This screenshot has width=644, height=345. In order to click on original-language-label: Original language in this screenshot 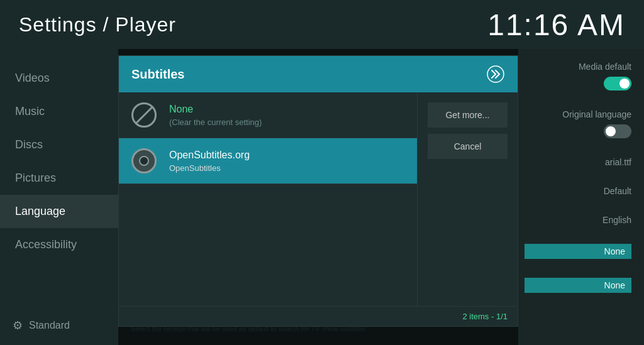, I will do `click(597, 114)`.